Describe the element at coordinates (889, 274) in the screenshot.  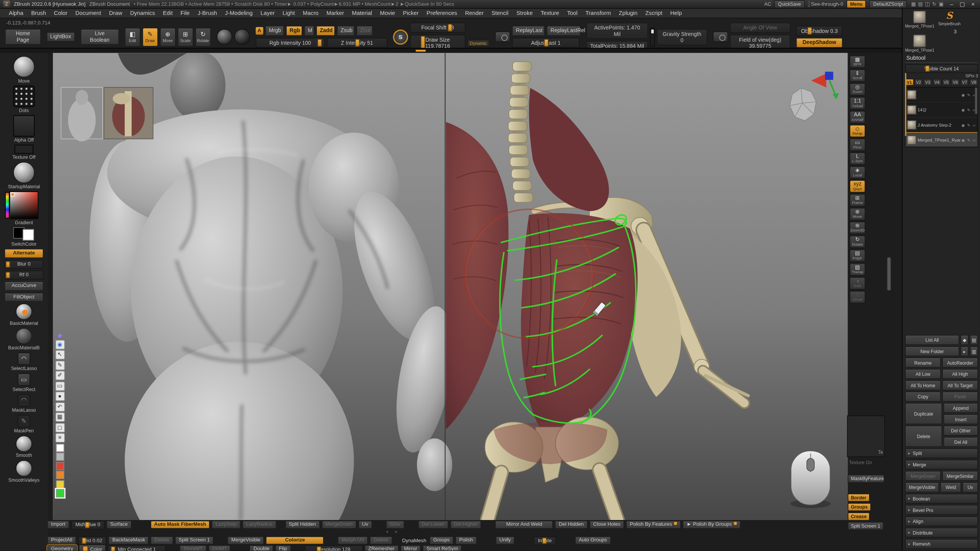
I see `canvas-scrollbar` at that location.